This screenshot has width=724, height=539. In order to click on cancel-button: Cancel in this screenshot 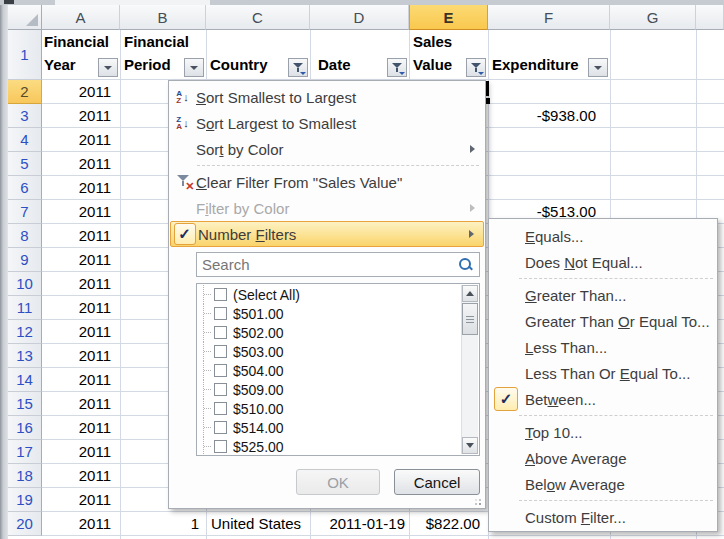, I will do `click(437, 482)`.